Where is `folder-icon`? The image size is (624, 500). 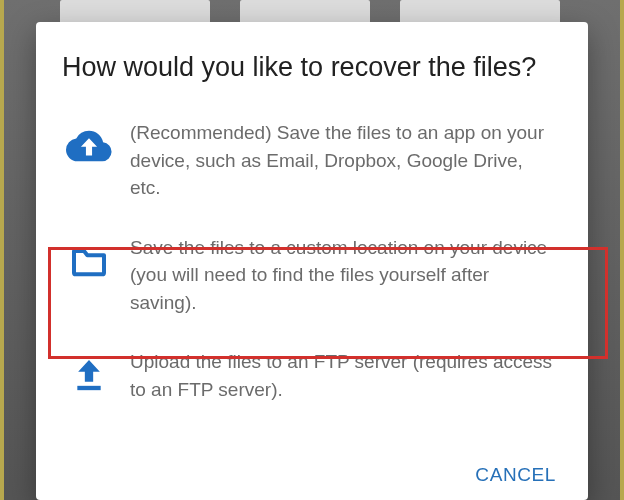
folder-icon is located at coordinates (89, 261).